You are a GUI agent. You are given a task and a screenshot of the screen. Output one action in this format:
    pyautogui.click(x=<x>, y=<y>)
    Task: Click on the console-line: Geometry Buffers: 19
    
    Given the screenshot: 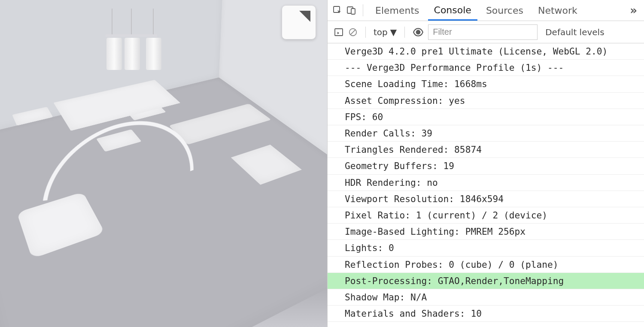 What is the action you would take?
    pyautogui.click(x=486, y=166)
    